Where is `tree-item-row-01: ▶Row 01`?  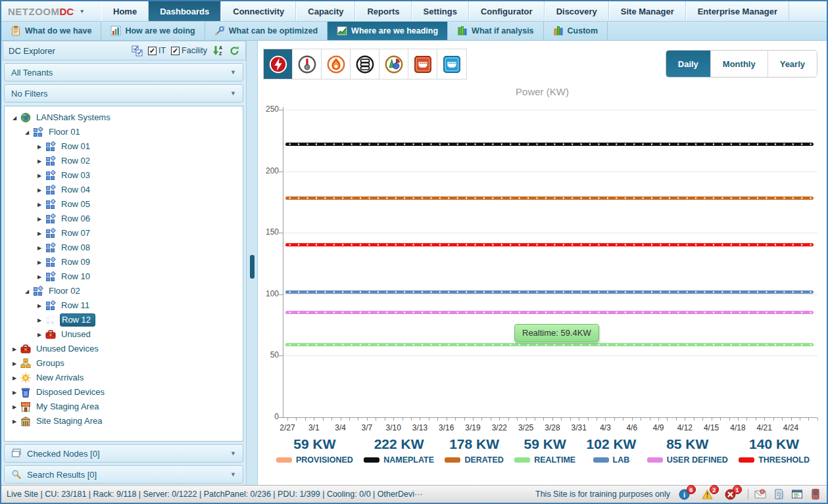 tree-item-row-01: ▶Row 01 is located at coordinates (124, 147).